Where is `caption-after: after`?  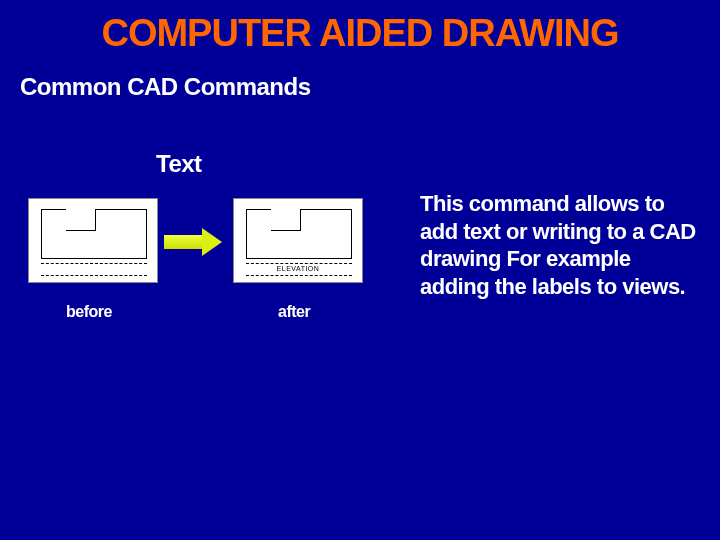
caption-after: after is located at coordinates (294, 312).